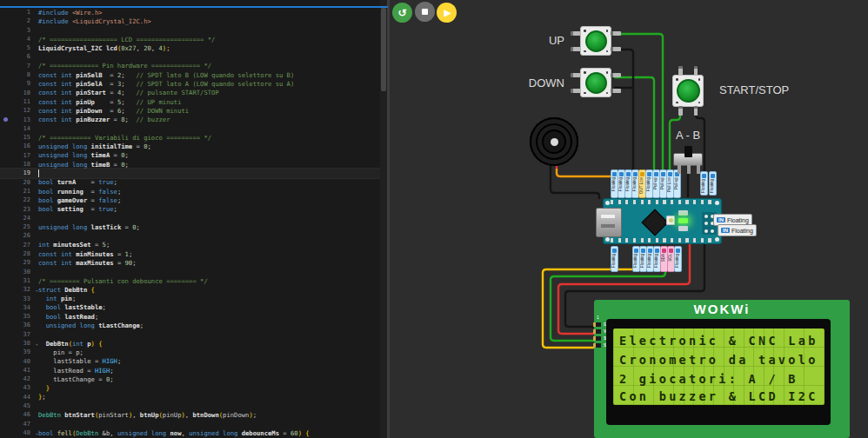 This screenshot has width=868, height=438. I want to click on wire-up-signal, so click(638, 103).